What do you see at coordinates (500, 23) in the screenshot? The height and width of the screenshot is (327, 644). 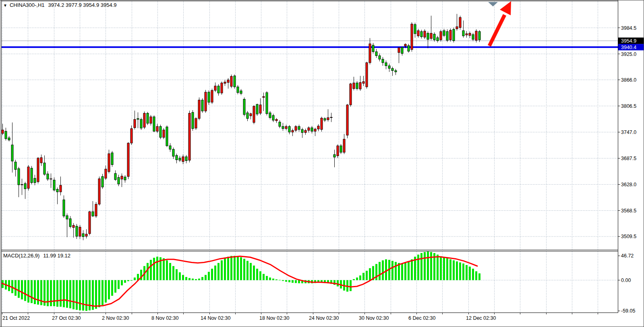 I see `red-arrow-object` at bounding box center [500, 23].